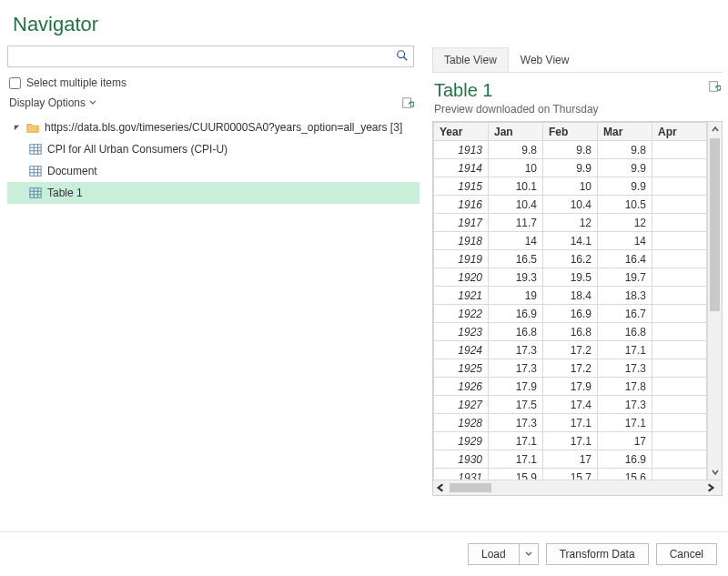  Describe the element at coordinates (577, 488) in the screenshot. I see `horizontal-scrollbar` at that location.